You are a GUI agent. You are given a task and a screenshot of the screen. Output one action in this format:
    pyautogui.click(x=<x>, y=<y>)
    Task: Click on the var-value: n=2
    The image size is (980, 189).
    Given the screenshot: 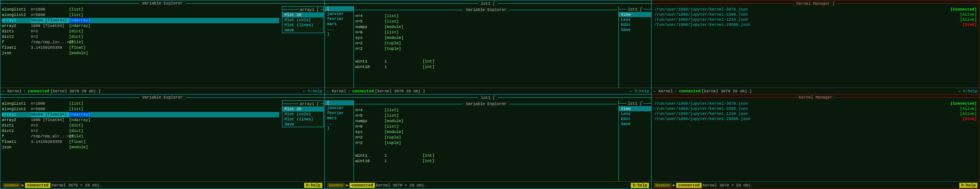 What is the action you would take?
    pyautogui.click(x=50, y=37)
    